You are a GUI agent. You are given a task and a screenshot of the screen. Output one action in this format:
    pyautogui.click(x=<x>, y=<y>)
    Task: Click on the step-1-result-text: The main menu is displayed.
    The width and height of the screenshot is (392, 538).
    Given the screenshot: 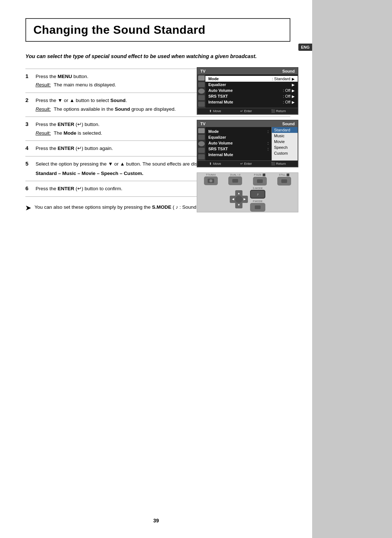 What is the action you would take?
    pyautogui.click(x=85, y=85)
    